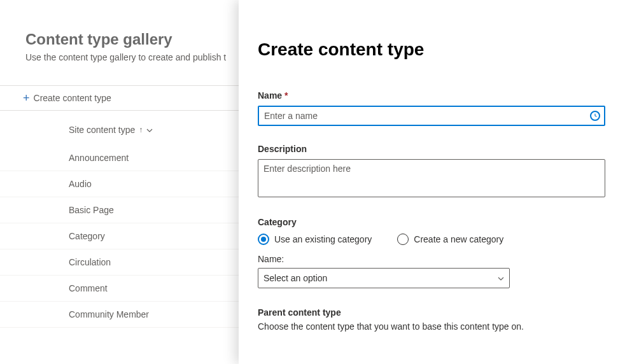  Describe the element at coordinates (323, 239) in the screenshot. I see `radio-existing-label: Use an existing category` at that location.